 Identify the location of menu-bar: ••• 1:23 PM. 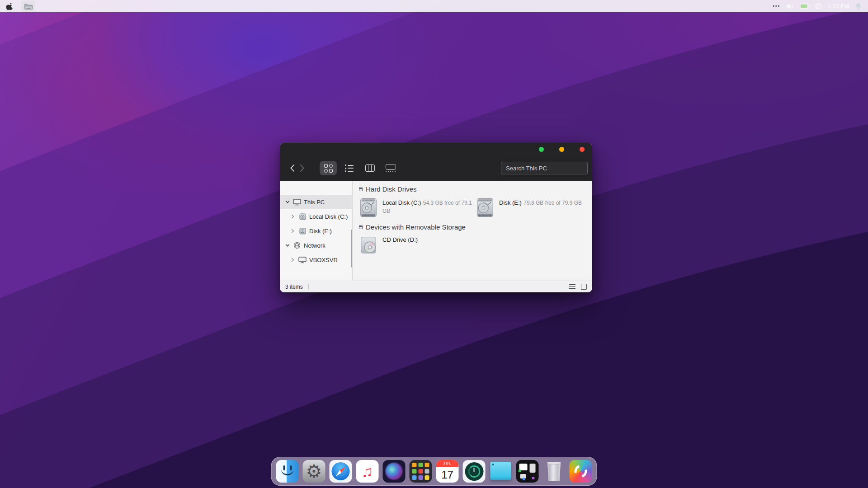
(434, 6).